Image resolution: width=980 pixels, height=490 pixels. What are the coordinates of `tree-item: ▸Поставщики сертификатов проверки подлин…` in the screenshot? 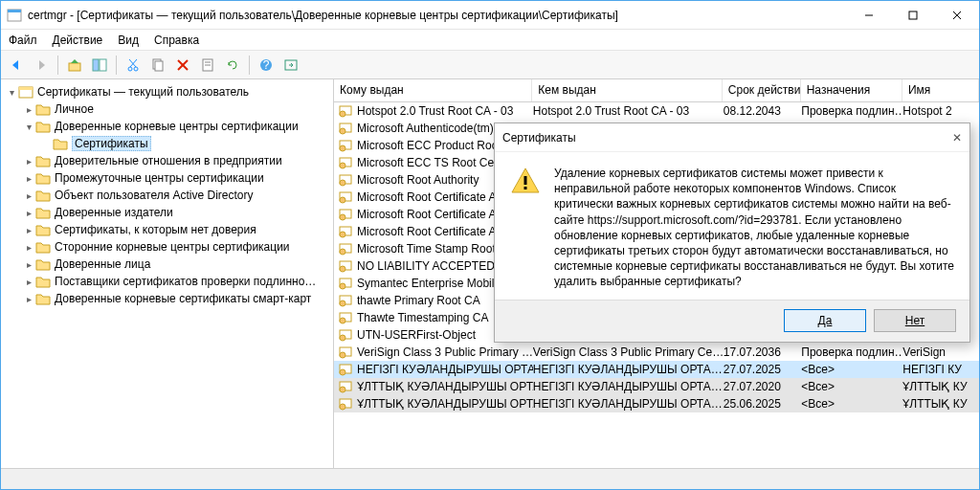 It's located at (167, 281).